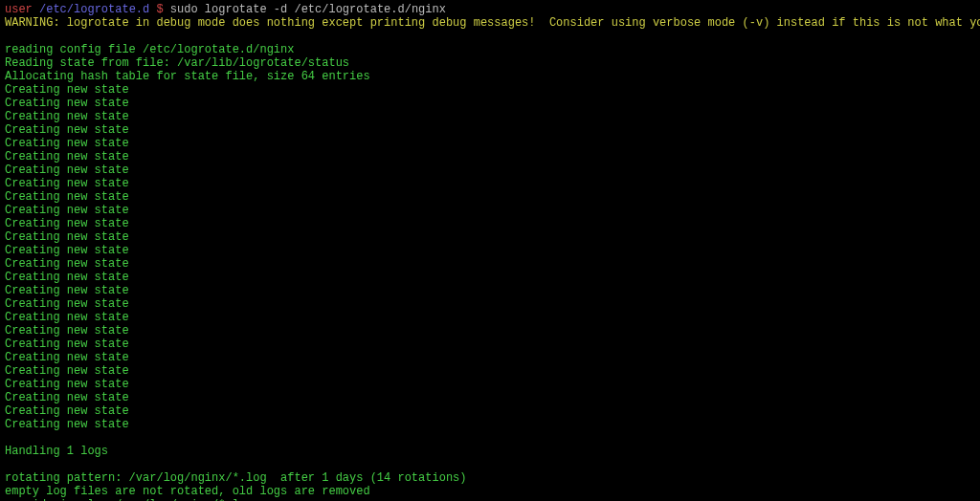  Describe the element at coordinates (19, 10) in the screenshot. I see `prompt-user: user` at that location.